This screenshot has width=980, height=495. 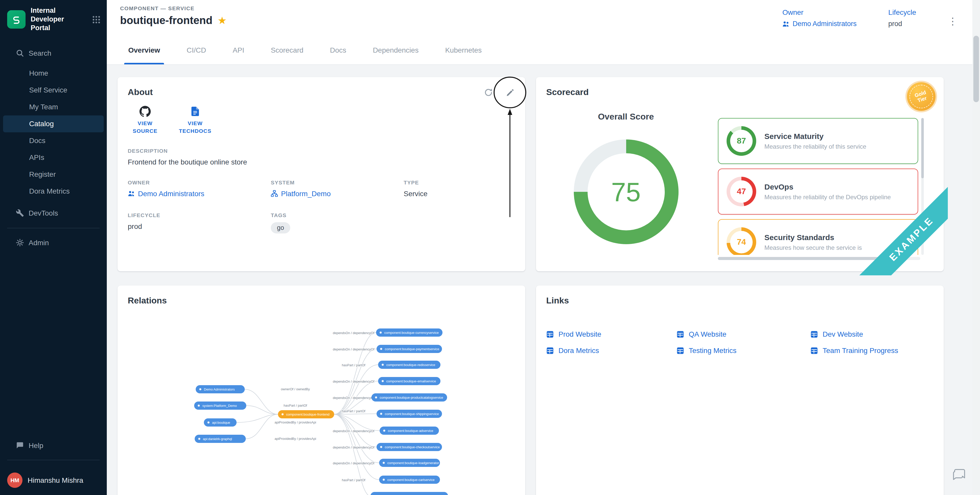 What do you see at coordinates (53, 158) in the screenshot?
I see `sidebar-item-apis: APIs` at bounding box center [53, 158].